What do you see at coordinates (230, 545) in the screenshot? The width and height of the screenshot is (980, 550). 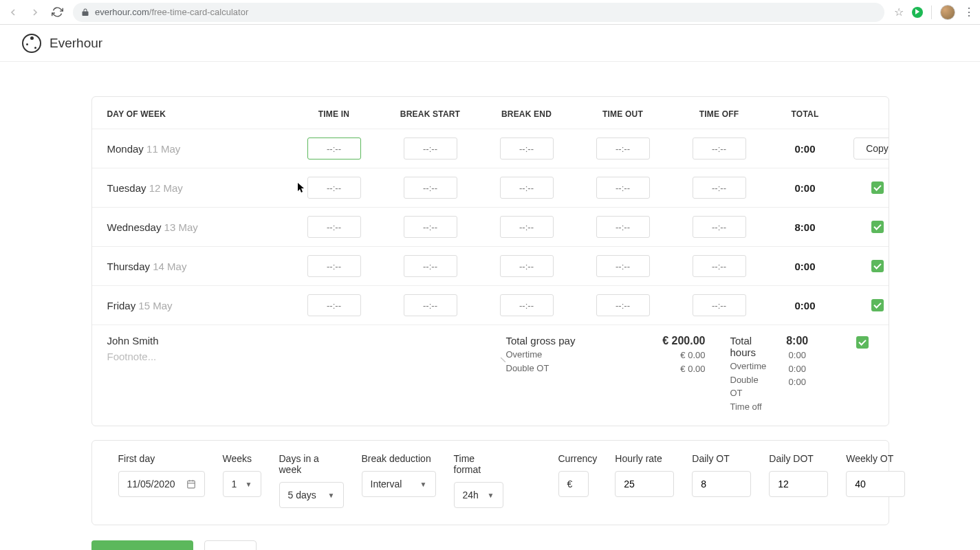 I see `csv-button: CSV` at bounding box center [230, 545].